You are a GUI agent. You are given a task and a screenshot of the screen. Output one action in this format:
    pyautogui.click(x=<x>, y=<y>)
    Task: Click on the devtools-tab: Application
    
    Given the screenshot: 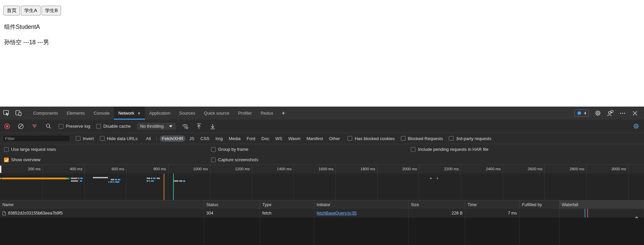 What is the action you would take?
    pyautogui.click(x=160, y=113)
    